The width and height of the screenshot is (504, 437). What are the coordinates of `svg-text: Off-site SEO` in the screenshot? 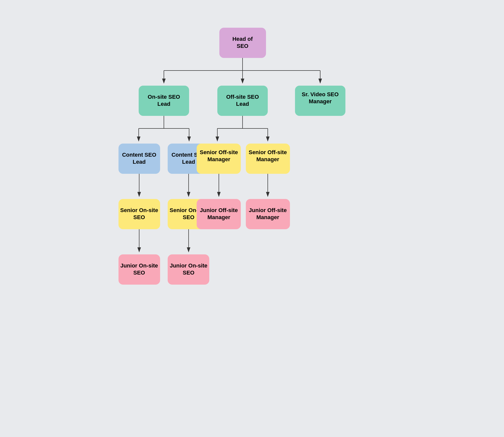 It's located at (243, 97).